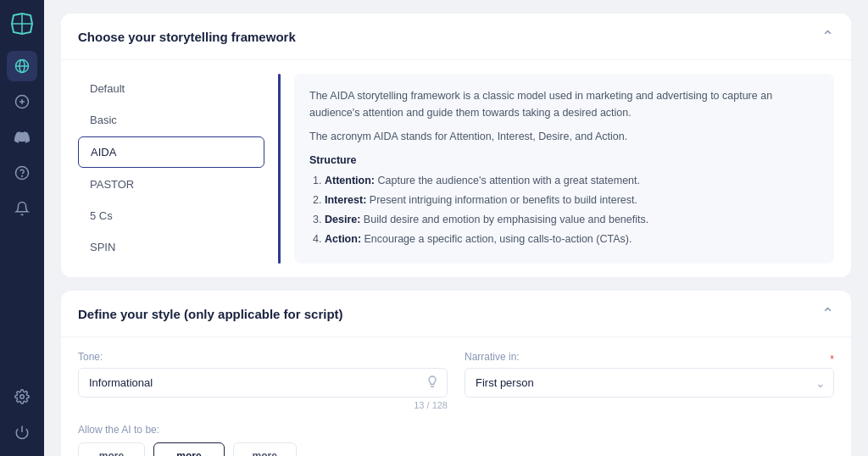  I want to click on tone-label: Tone:, so click(263, 357).